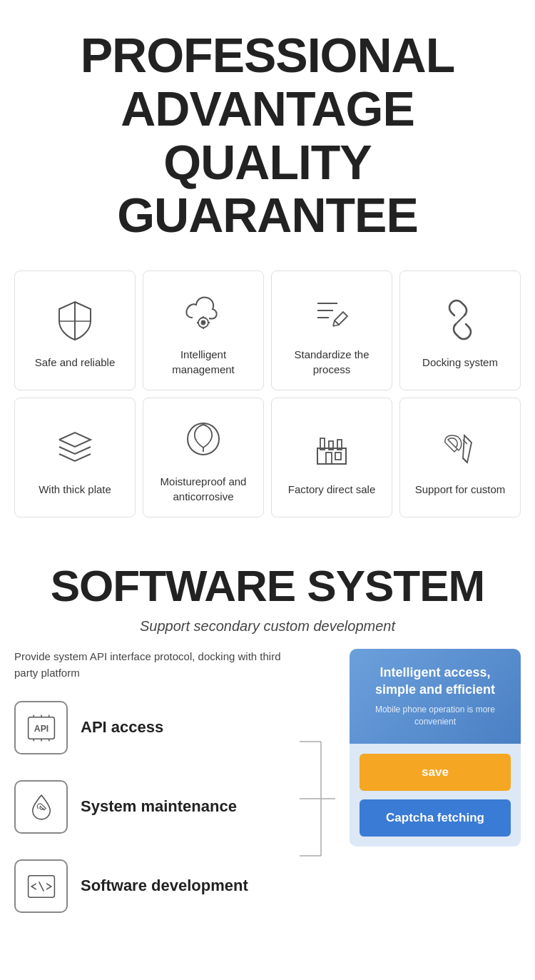 This screenshot has height=980, width=535. What do you see at coordinates (435, 747) in the screenshot?
I see `software-panel: Intelligent access, simple and efficient…` at bounding box center [435, 747].